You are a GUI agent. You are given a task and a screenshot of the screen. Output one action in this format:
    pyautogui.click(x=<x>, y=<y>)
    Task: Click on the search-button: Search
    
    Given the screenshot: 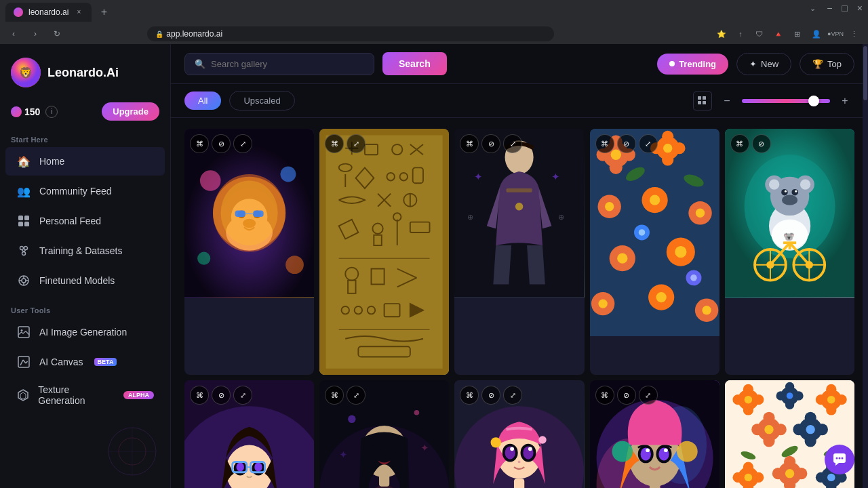 What is the action you would take?
    pyautogui.click(x=415, y=64)
    